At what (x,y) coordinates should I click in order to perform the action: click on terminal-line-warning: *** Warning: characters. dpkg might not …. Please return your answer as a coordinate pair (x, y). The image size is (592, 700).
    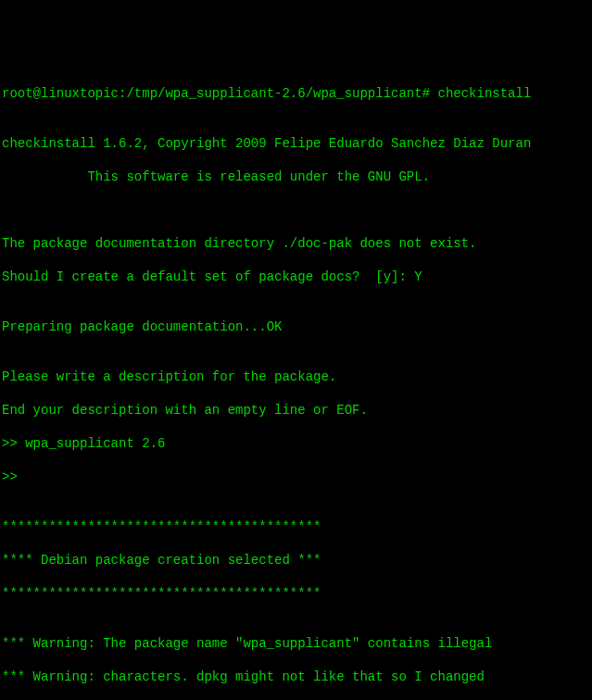
    Looking at the image, I should click on (296, 677).